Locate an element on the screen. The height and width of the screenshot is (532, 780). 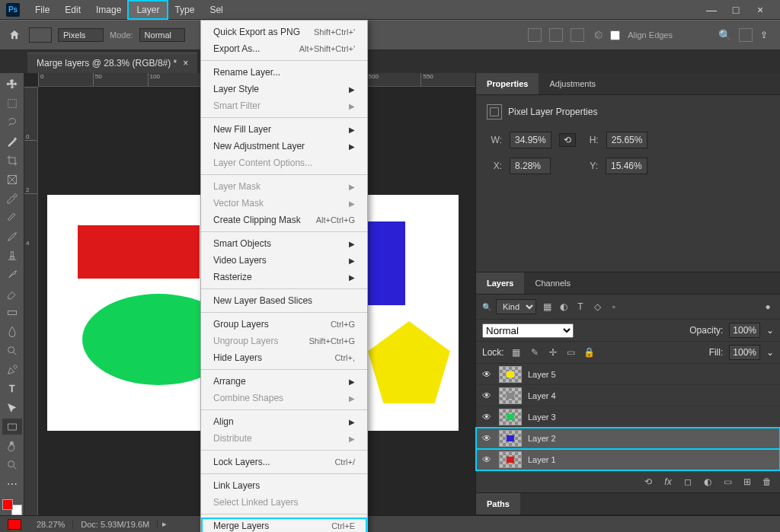
eraser-tool is located at coordinates (12, 294).